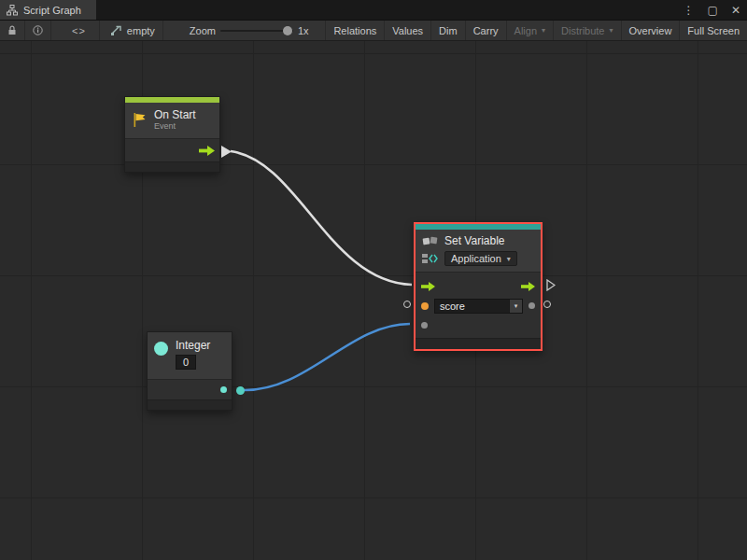  I want to click on dim-label: Dim, so click(448, 31).